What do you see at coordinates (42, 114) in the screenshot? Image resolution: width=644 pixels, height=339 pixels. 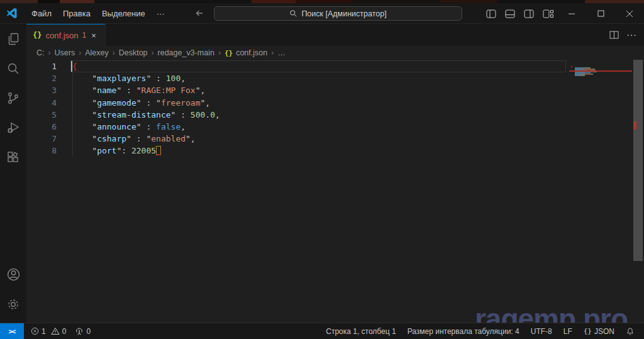 I see `line-number: 5` at bounding box center [42, 114].